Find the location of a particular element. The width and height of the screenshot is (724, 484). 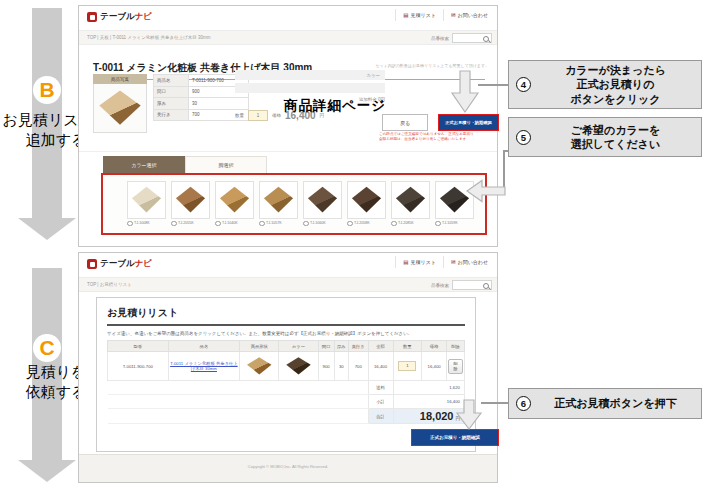

spec-label: 厚み is located at coordinates (172, 104).